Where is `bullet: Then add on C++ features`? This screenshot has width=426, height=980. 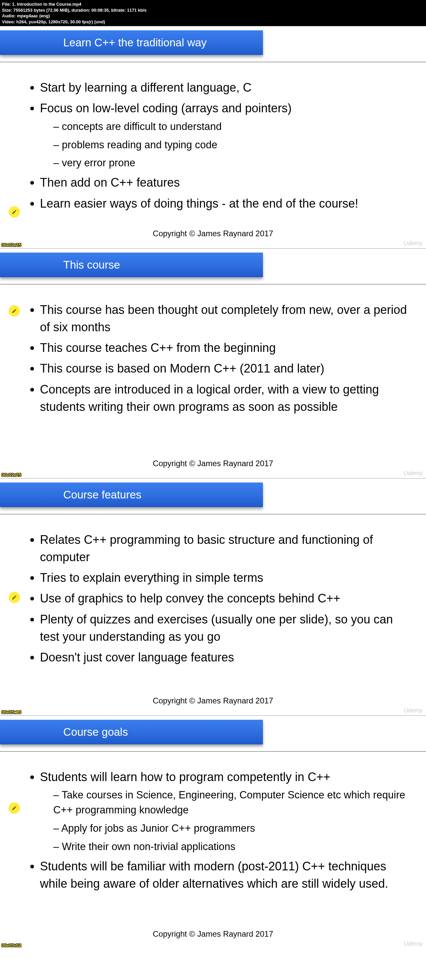
bullet: Then add on C++ features is located at coordinates (226, 183).